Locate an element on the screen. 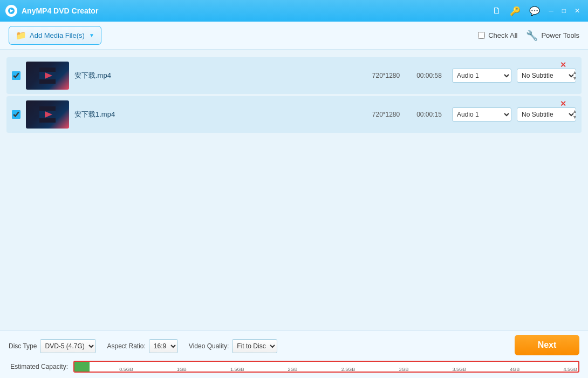 This screenshot has height=378, width=588. tick-15gb: 1.5GB is located at coordinates (237, 369).